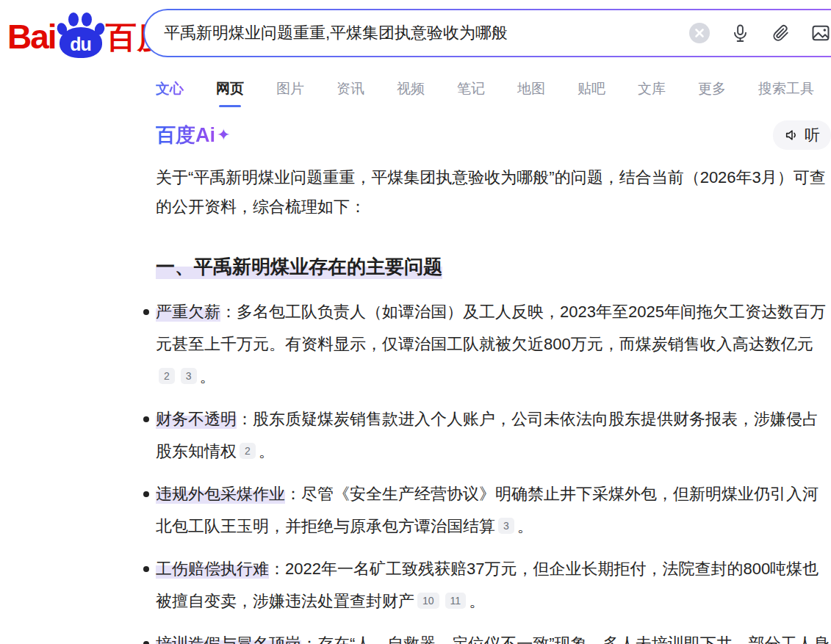 The image size is (831, 644). I want to click on citation-badge: 11, so click(456, 601).